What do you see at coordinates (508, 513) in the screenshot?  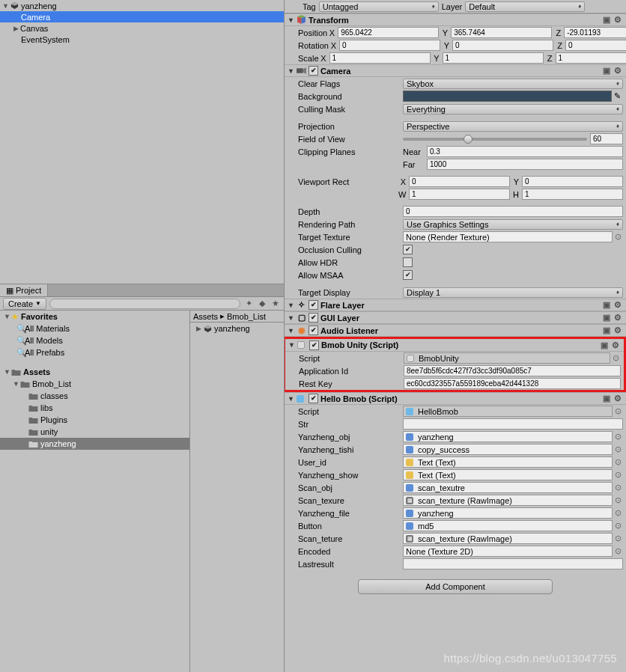 I see `yanzheng-file-field: yanzheng` at bounding box center [508, 513].